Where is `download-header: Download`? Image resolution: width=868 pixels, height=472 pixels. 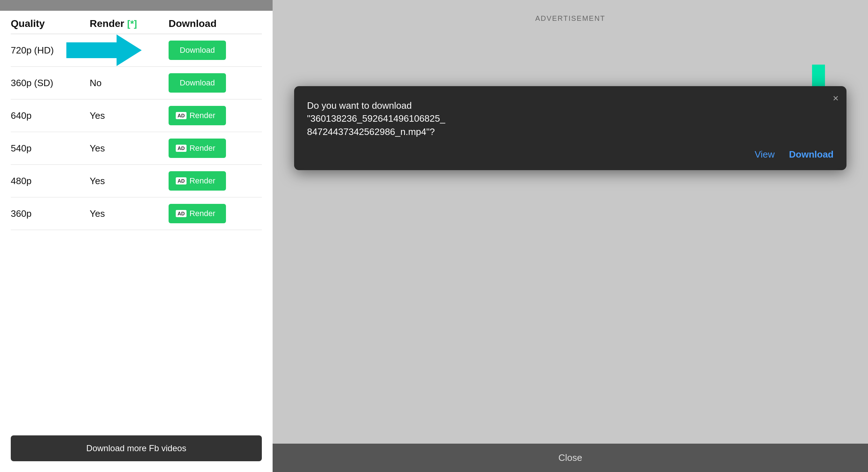
download-header: Download is located at coordinates (208, 24).